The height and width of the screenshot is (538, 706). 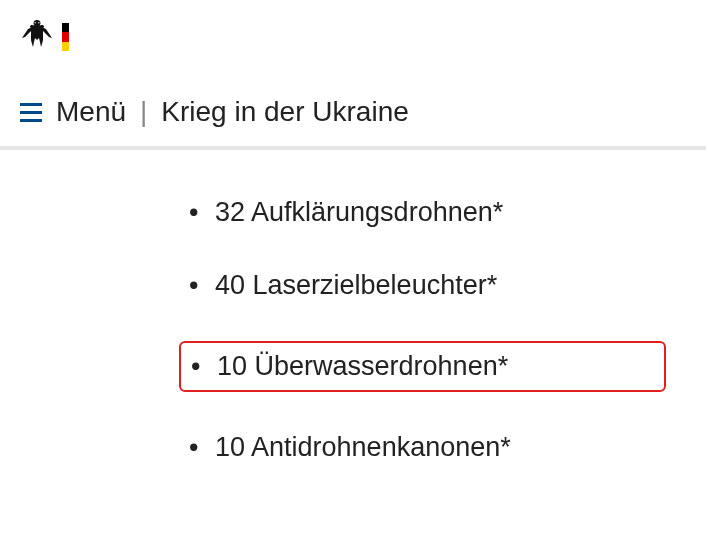 I want to click on german-flag-icon, so click(x=66, y=37).